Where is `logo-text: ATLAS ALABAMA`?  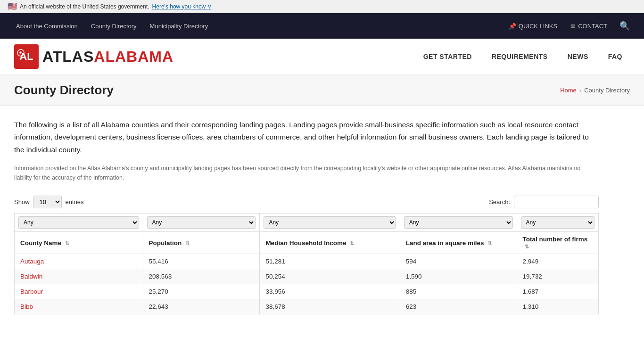 logo-text: ATLAS ALABAMA is located at coordinates (108, 57).